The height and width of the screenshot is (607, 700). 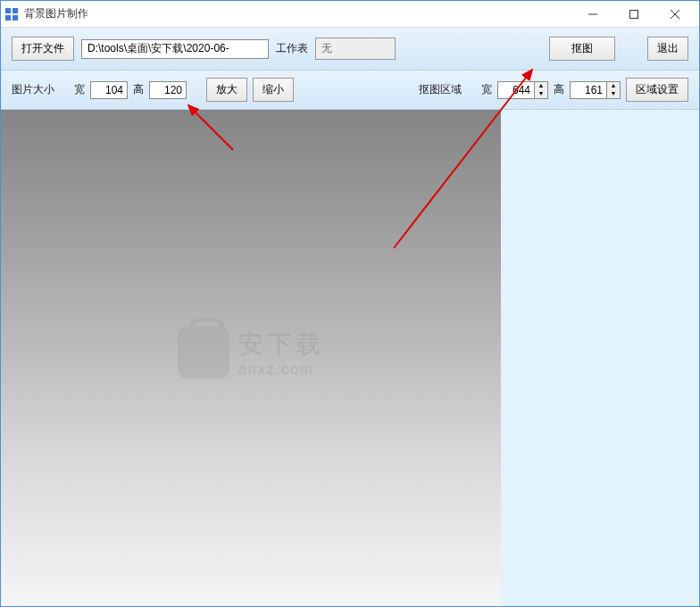 I want to click on exit-button: 退出, so click(x=668, y=48).